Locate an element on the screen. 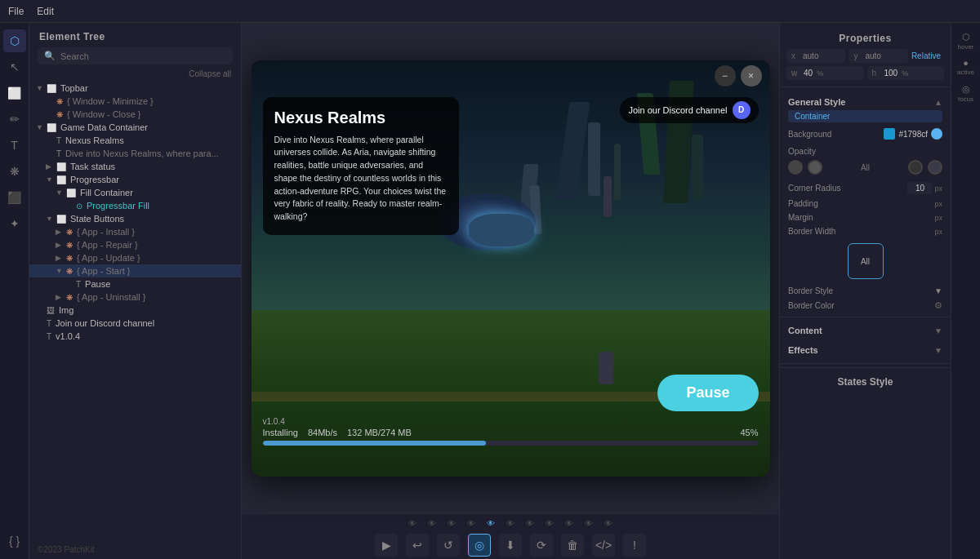 This screenshot has width=980, height=559. undo-tool: ↩ is located at coordinates (417, 545).